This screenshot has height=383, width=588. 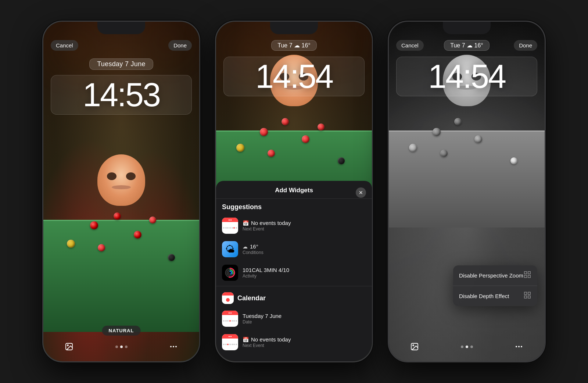 I want to click on calendar-event-icon, so click(x=230, y=342).